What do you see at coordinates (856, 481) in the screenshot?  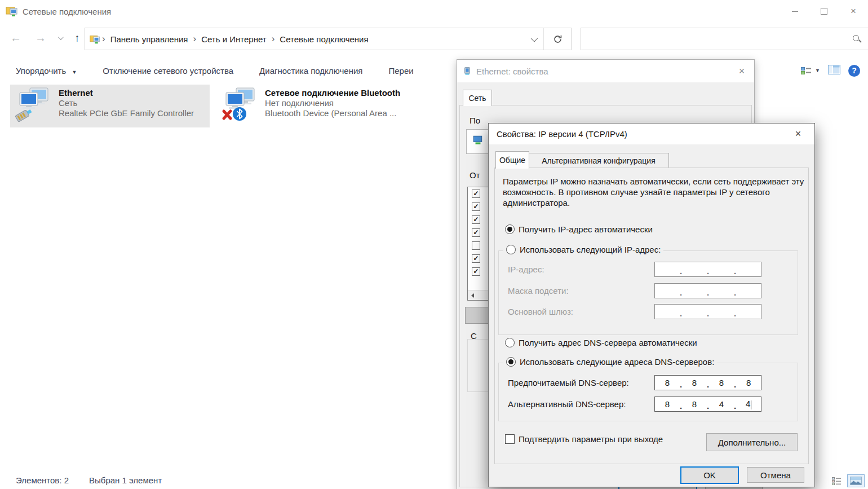 I see `thumbnails-view-icon` at bounding box center [856, 481].